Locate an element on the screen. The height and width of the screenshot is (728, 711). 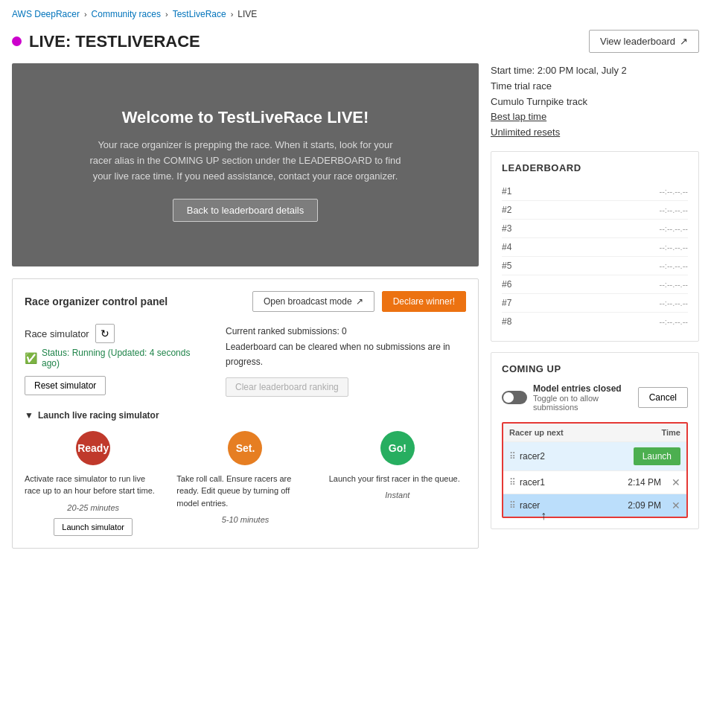
toggle-row: Model entries closed Toggle on to allow … is located at coordinates (595, 397).